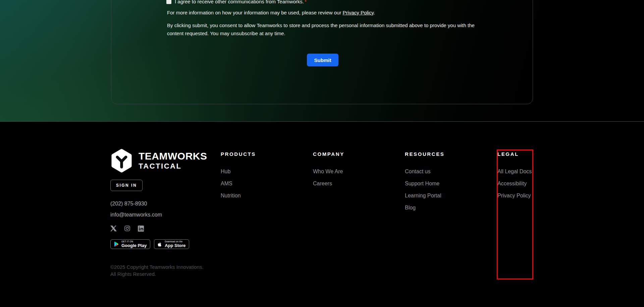 The height and width of the screenshot is (307, 644). What do you see at coordinates (121, 161) in the screenshot?
I see `teamworks-hex-logo-icon` at bounding box center [121, 161].